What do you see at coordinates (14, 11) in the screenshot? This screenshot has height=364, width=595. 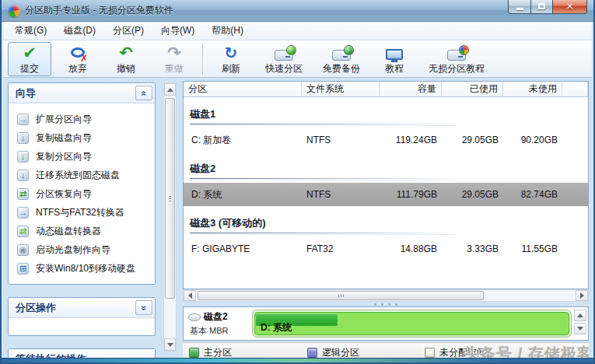 I see `app-logo-icon` at bounding box center [14, 11].